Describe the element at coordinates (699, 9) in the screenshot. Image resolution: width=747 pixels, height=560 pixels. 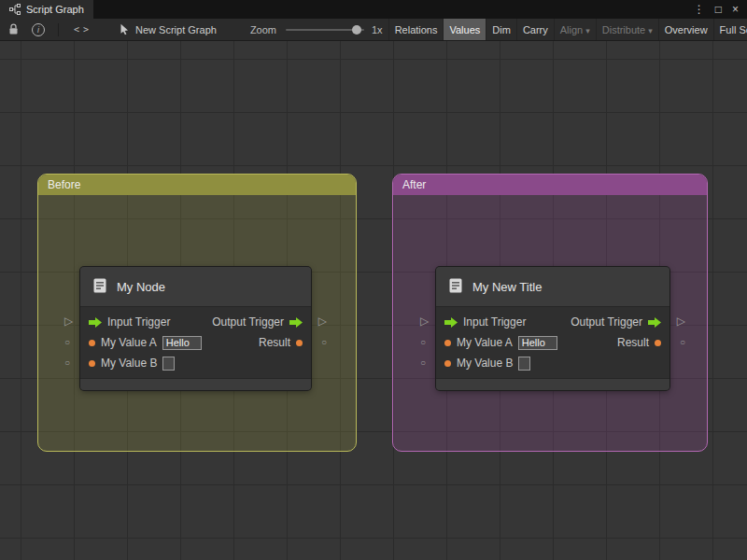
I see `menu-kebab-icon: ⋮` at that location.